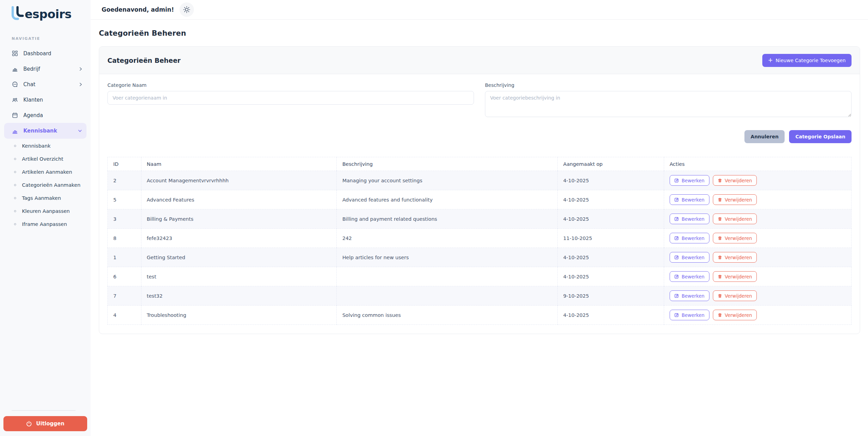 The width and height of the screenshot is (868, 436). I want to click on sidebar-item-agenda: Agenda, so click(45, 115).